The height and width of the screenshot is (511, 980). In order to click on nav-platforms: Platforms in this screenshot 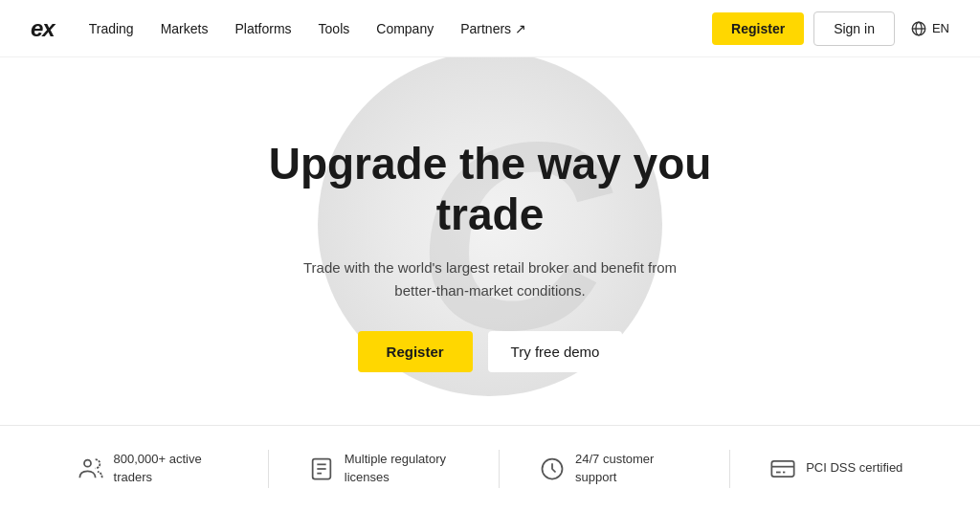, I will do `click(262, 29)`.